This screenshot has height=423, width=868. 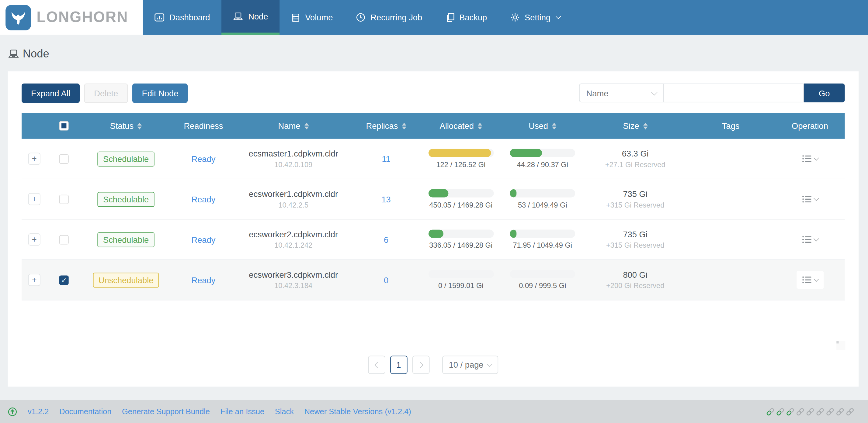 What do you see at coordinates (636, 154) in the screenshot?
I see `size-value: 63.3 Gi` at bounding box center [636, 154].